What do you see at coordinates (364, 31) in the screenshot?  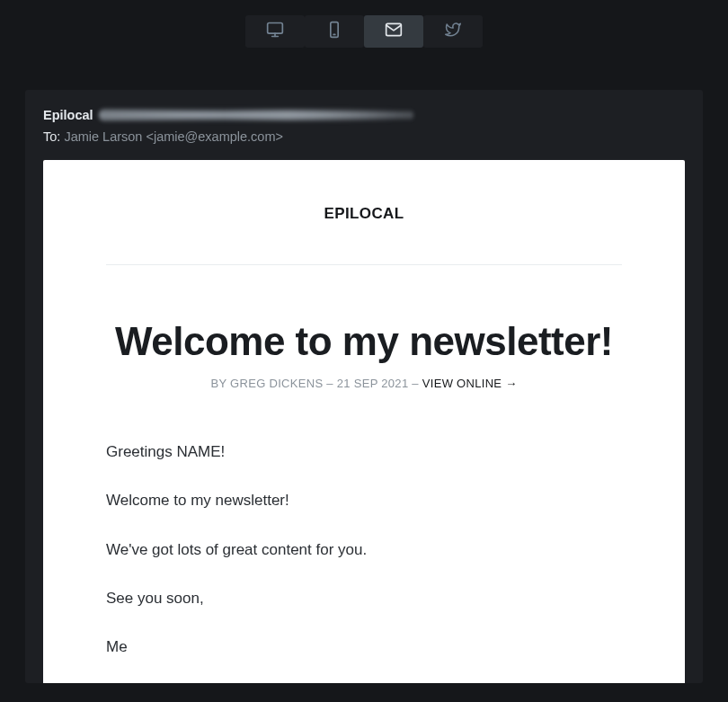 I see `preview-tab-bar` at bounding box center [364, 31].